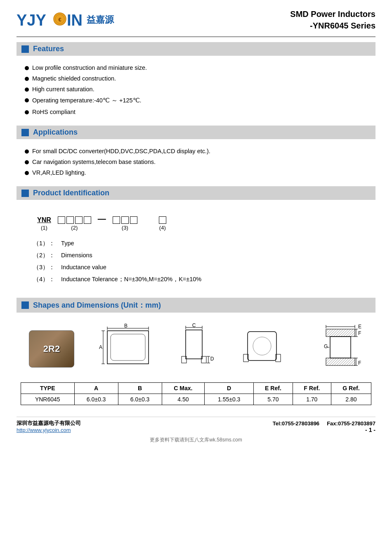 This screenshot has height=555, width=392. What do you see at coordinates (196, 425) in the screenshot?
I see `page-footer: 深圳市益嘉源电子有限公司 http://www.yjycoin.com Tel:…` at bounding box center [196, 425].